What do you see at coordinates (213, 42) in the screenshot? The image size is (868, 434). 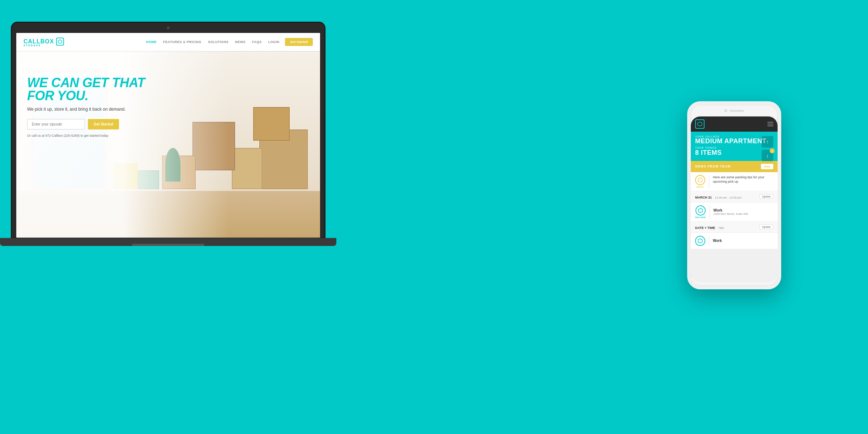 I see `nav-links: HOME FEATURES & PRICING SOLUTIONS NEWS F…` at bounding box center [213, 42].